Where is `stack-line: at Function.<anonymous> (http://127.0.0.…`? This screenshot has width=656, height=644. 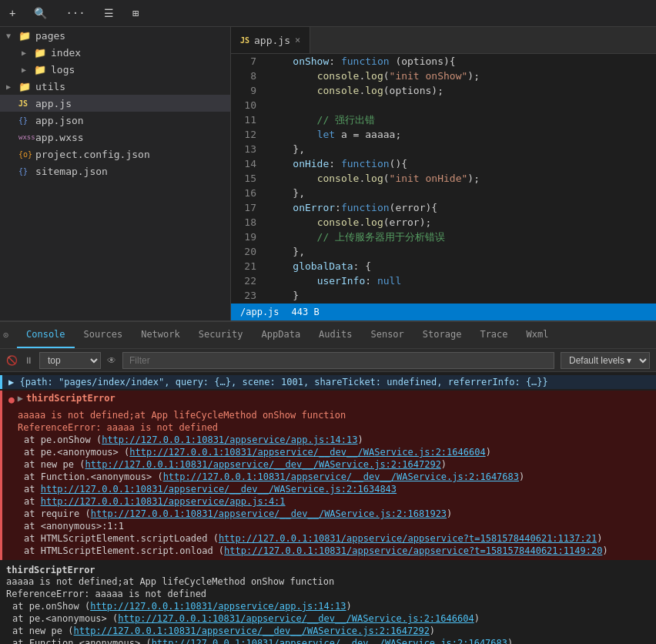 stack-line: at Function.<anonymous> (http://127.0.0.… is located at coordinates (334, 477).